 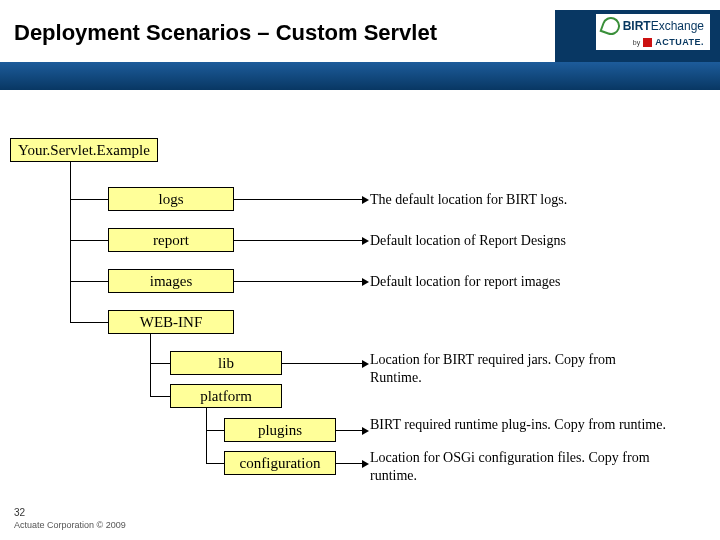 What do you see at coordinates (171, 281) in the screenshot?
I see `node-images: images` at bounding box center [171, 281].